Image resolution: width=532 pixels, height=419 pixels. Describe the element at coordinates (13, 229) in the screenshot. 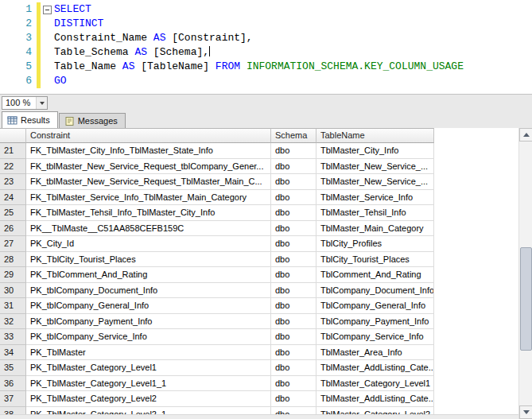

I see `row-number-cell: 26` at that location.